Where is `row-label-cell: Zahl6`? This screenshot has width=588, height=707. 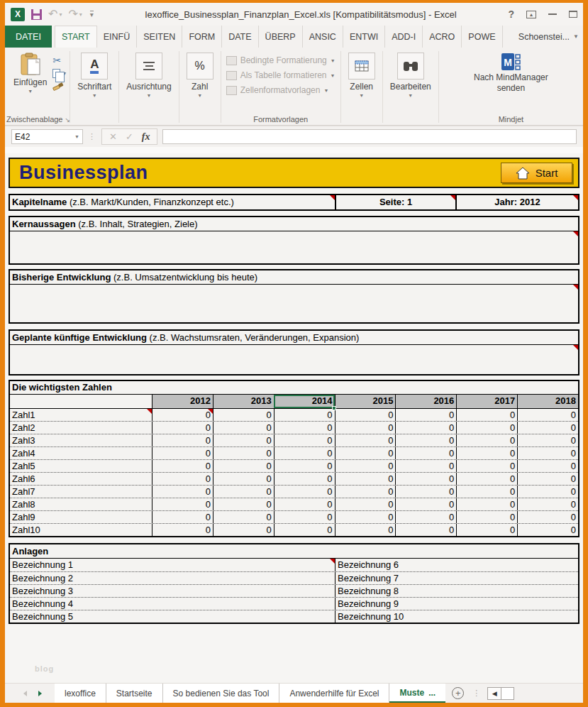 row-label-cell: Zahl6 is located at coordinates (81, 478).